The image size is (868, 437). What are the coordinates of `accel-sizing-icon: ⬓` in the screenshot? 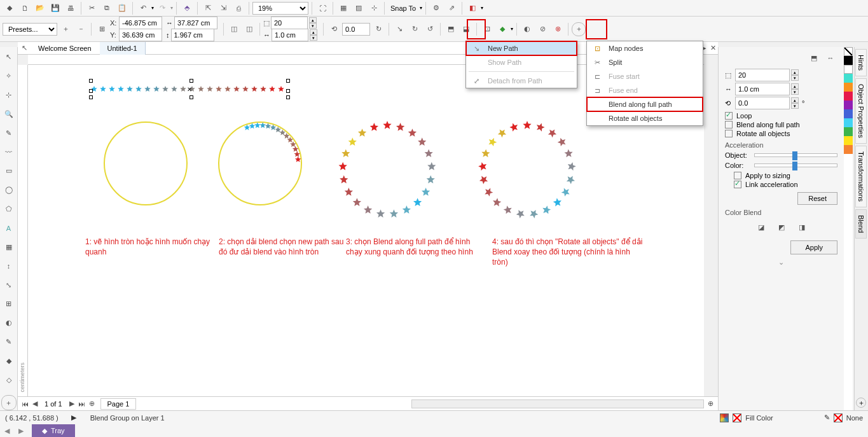 It's located at (466, 29).